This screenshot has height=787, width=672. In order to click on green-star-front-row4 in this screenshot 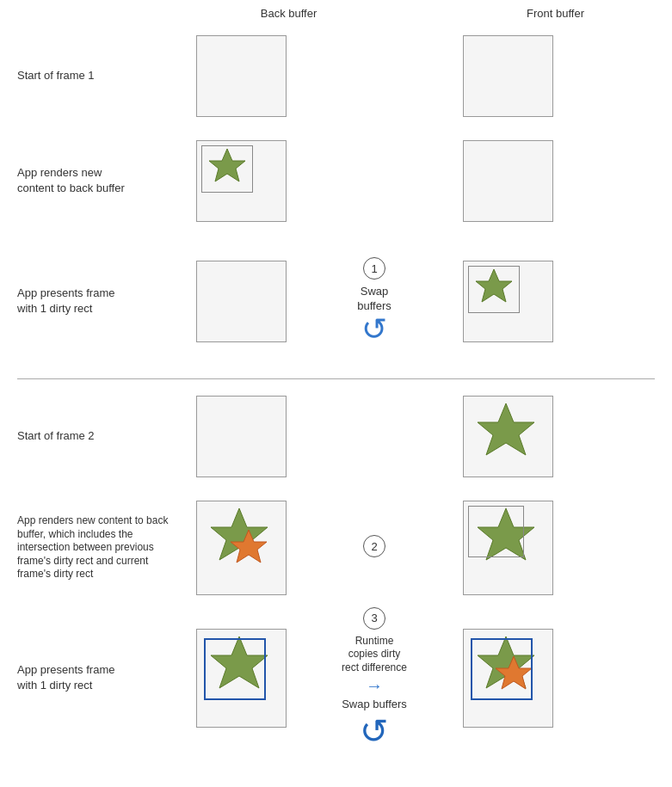, I will do `click(506, 437)`.